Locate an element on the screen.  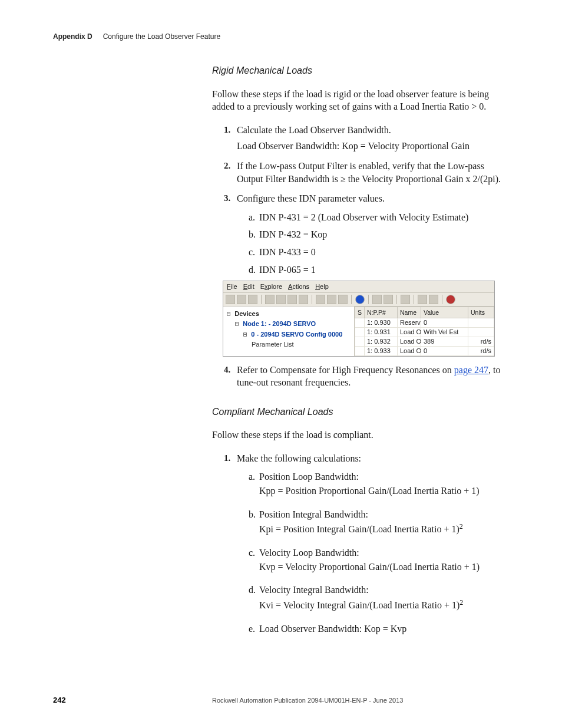
more-icon is located at coordinates (405, 299).